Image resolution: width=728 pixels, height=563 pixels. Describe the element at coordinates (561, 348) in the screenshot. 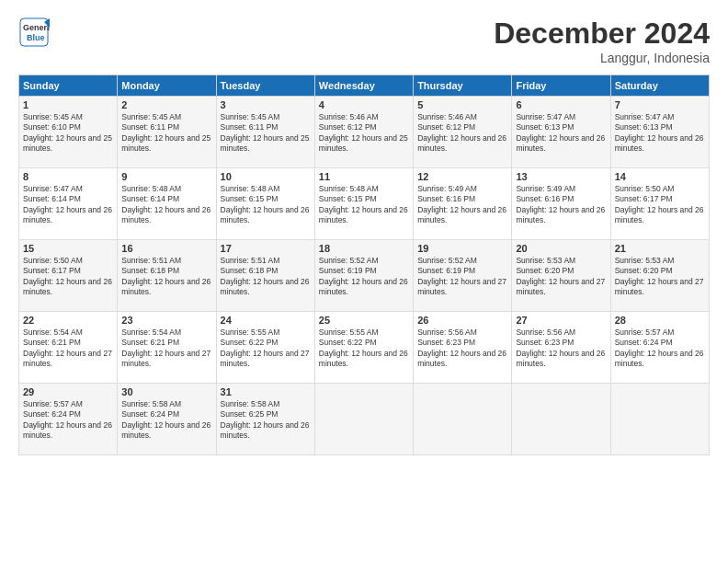

I see `table-cell: 27Sunrise: 5:56 AM Sunset: 6:23 PM Dayli…` at that location.